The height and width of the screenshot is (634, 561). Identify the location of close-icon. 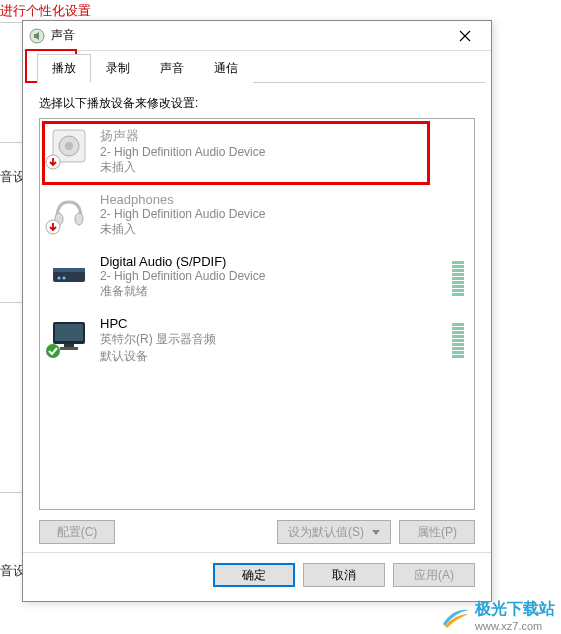
(465, 36).